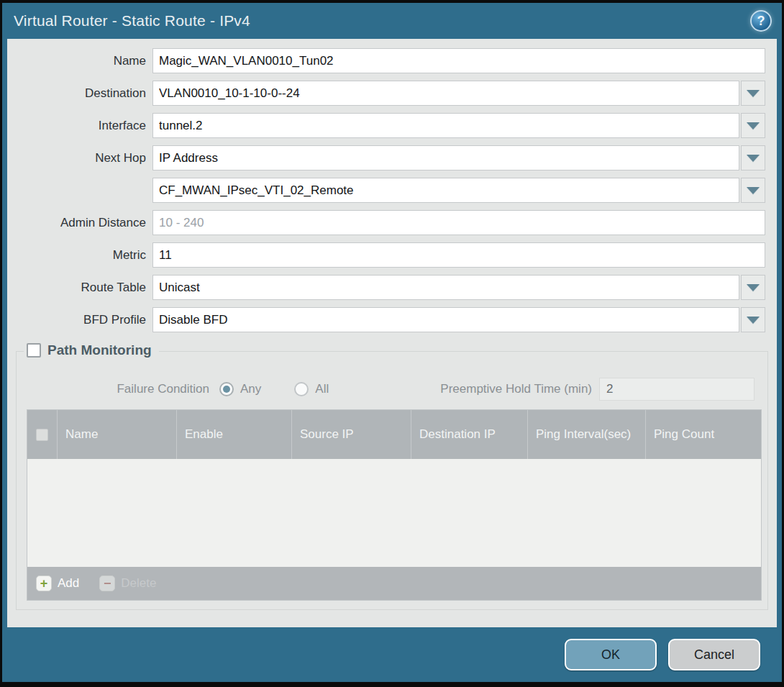 This screenshot has width=784, height=687. Describe the element at coordinates (677, 389) in the screenshot. I see `preemptive-hold-time-input` at that location.